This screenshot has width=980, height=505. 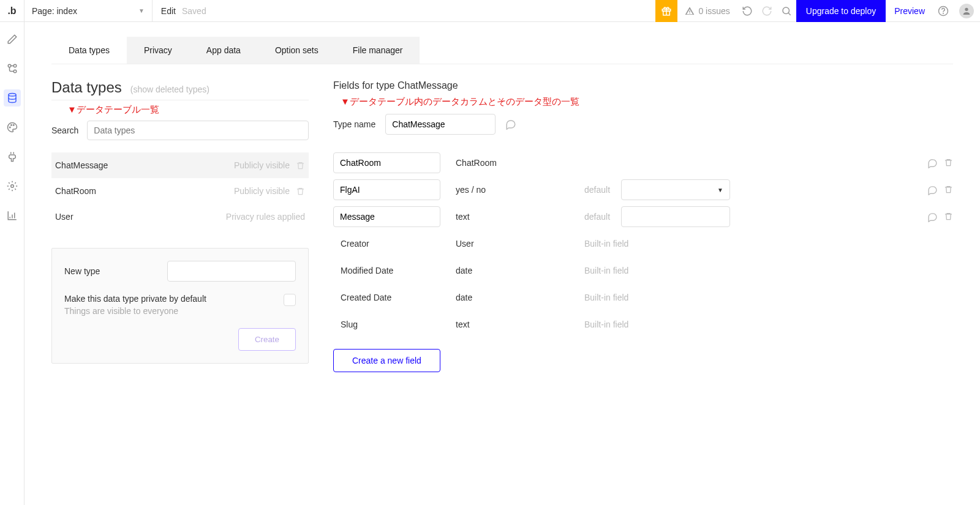 I want to click on sidebar-item-design, so click(x=12, y=39).